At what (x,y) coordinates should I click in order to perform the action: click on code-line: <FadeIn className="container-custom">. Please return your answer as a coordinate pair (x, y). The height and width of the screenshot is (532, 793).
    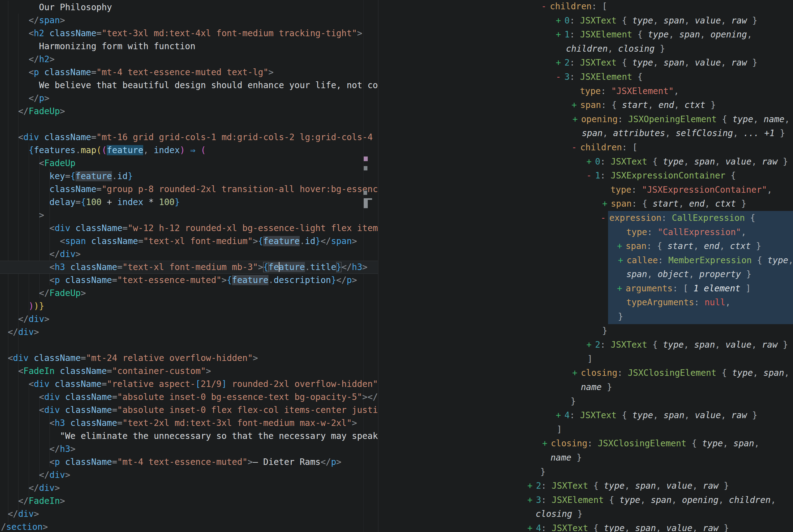
    Looking at the image, I should click on (189, 371).